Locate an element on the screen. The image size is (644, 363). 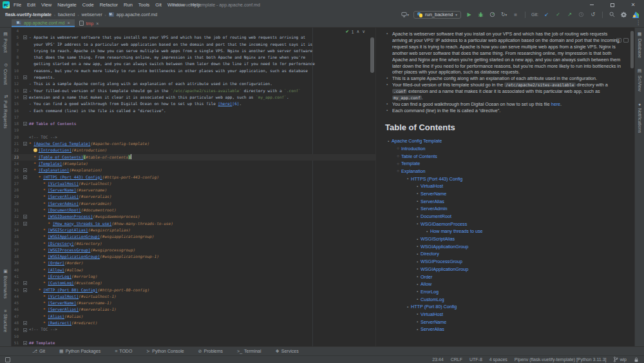
tool-window-button-python-console: ≻Python Console is located at coordinates (165, 351).